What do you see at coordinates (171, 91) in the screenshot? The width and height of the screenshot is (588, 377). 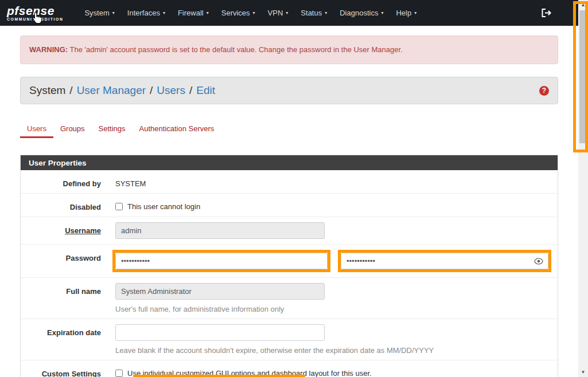 I see `breadcrumb-users: Users` at bounding box center [171, 91].